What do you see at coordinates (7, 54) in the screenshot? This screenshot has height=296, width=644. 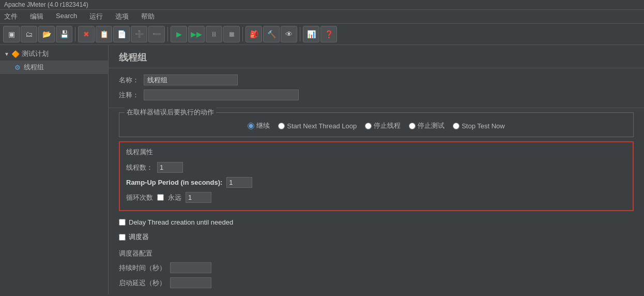 I see `tree-arrow: ▼` at bounding box center [7, 54].